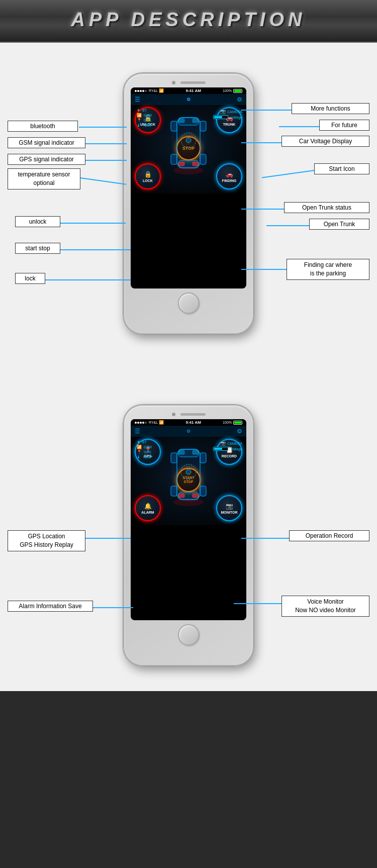 The width and height of the screenshot is (377, 868). I want to click on status-right: 100%, so click(232, 91).